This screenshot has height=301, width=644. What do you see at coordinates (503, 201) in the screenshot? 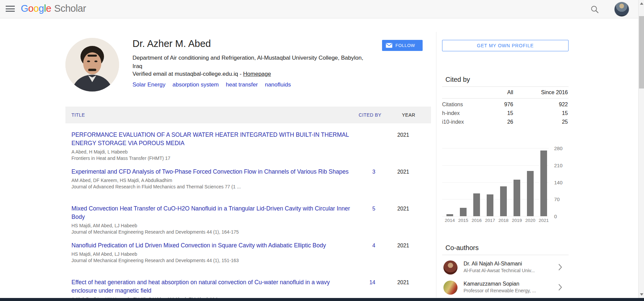
I see `chart-bar-2018` at bounding box center [503, 201].